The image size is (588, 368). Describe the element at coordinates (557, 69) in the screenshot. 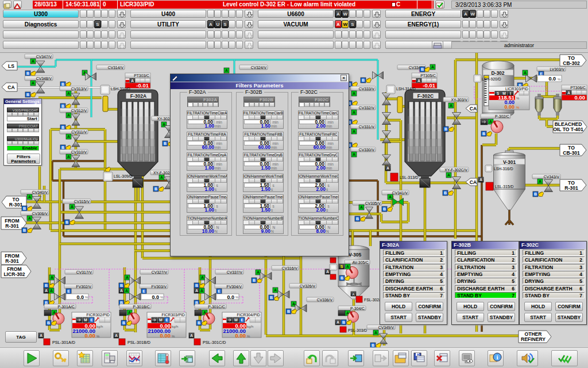

I see `svg-text: LV303/V` at that location.